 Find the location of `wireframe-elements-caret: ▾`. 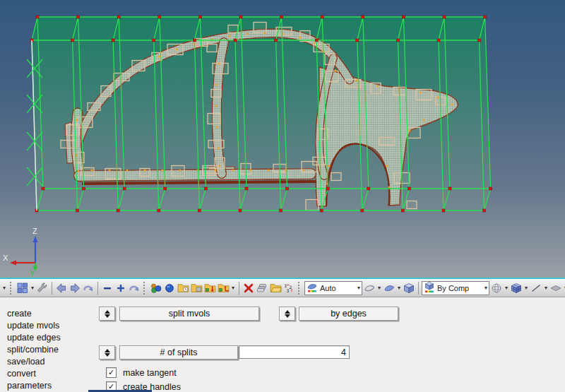

wireframe-elements-caret: ▾ is located at coordinates (506, 288).